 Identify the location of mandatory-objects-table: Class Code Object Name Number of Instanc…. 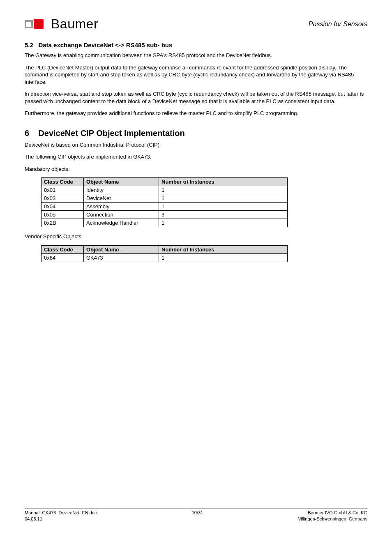
(164, 202).